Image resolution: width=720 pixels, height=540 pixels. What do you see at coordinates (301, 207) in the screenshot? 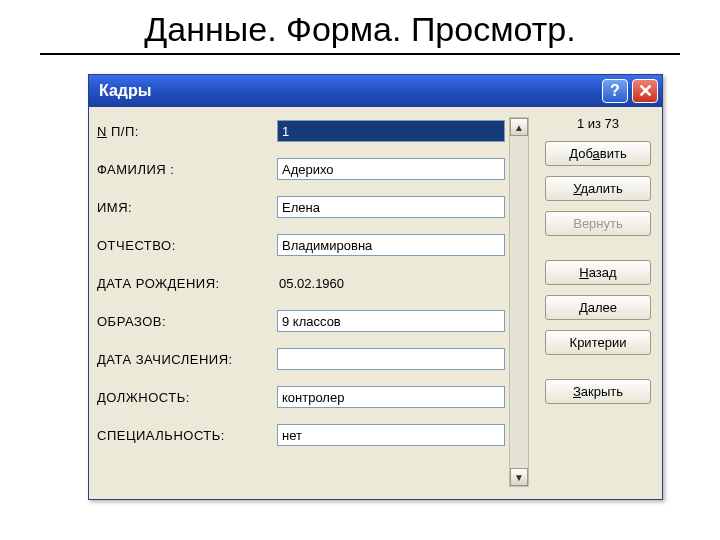
I see `field-row-name: ИМЯ:` at bounding box center [301, 207].